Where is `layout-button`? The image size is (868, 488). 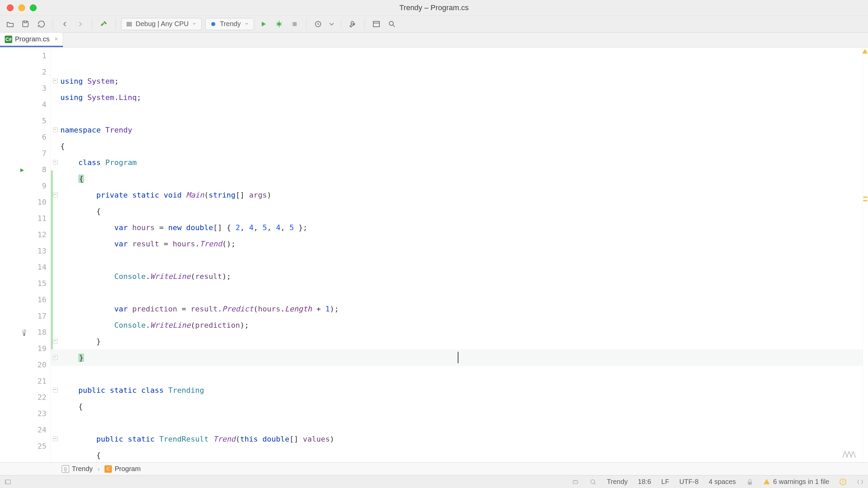
layout-button is located at coordinates (376, 24).